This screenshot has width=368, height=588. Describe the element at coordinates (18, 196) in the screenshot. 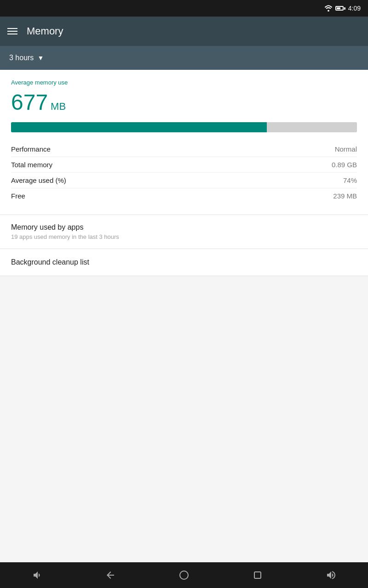

I see `stat-label-free: Free` at that location.